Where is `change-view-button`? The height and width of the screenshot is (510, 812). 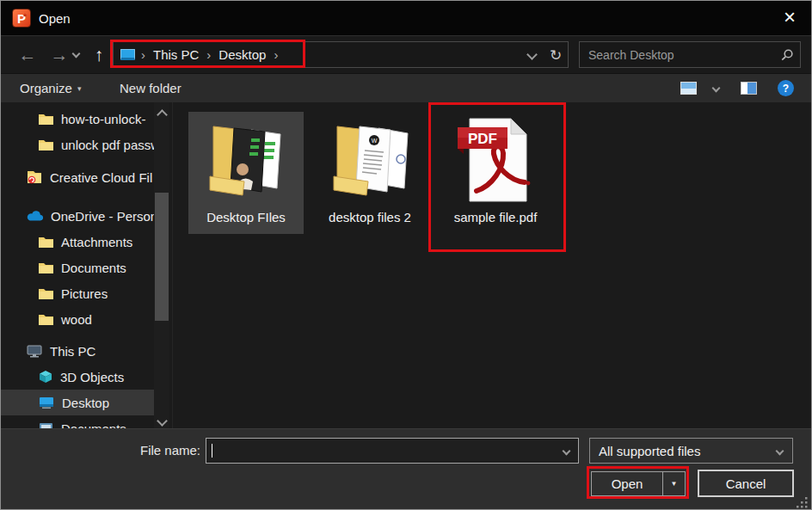
change-view-button is located at coordinates (688, 88).